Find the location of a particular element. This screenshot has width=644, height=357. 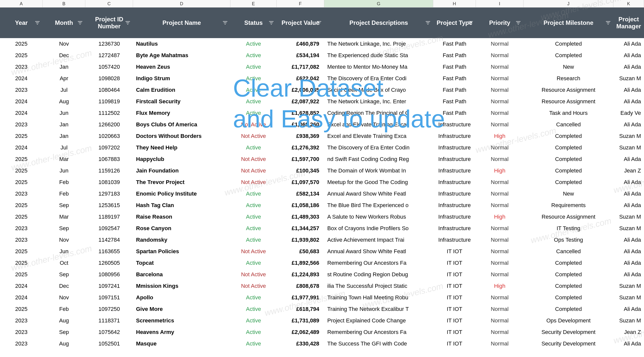

cell-value: £50,683 is located at coordinates (300, 251).